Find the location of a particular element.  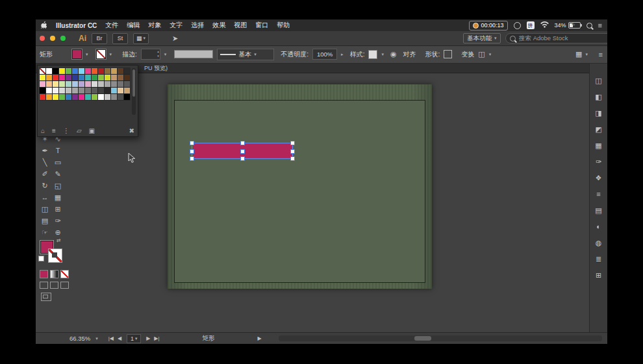

swatches-panel-icon: ▦ is located at coordinates (599, 145).